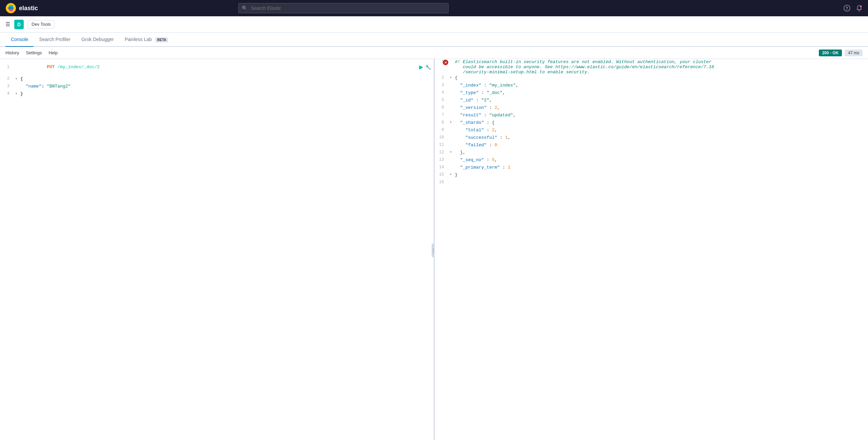 Image resolution: width=868 pixels, height=440 pixels. What do you see at coordinates (7, 79) in the screenshot?
I see `line-num-2: 2` at bounding box center [7, 79].